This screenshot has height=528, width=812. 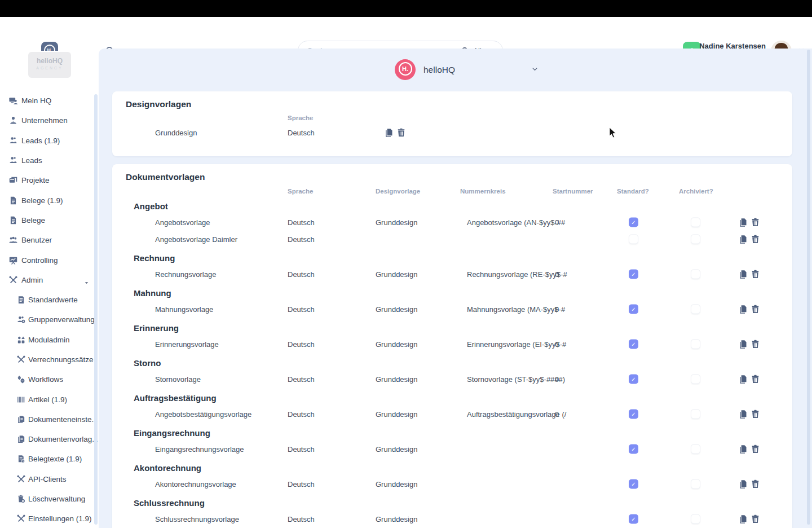 What do you see at coordinates (50, 319) in the screenshot?
I see `sidebar-item-gruppenverwaltung: Gruppenverwaltung` at bounding box center [50, 319].